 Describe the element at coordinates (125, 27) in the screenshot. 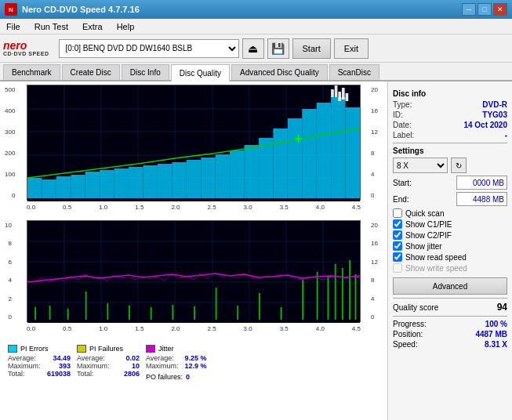

I see `menu-help: Help` at that location.